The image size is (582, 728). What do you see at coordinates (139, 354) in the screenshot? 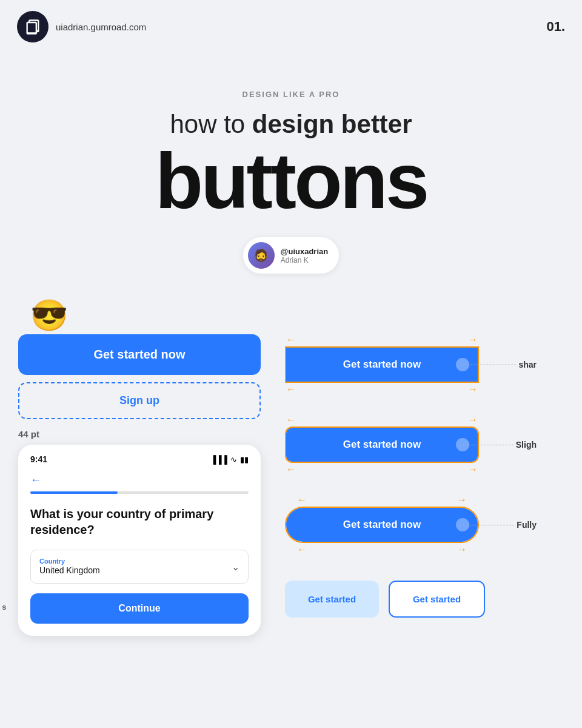
I see `primary-get-started-button: Get started now` at bounding box center [139, 354].